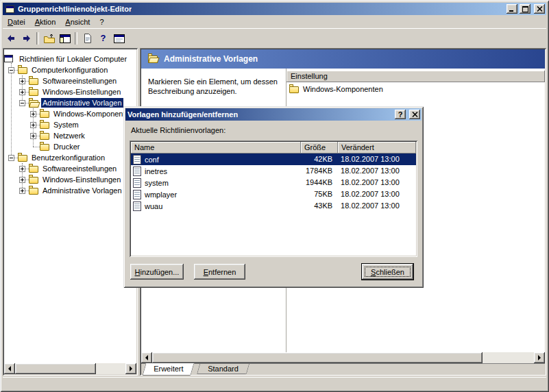 The height and width of the screenshot is (392, 549). I want to click on properties-button, so click(88, 38).